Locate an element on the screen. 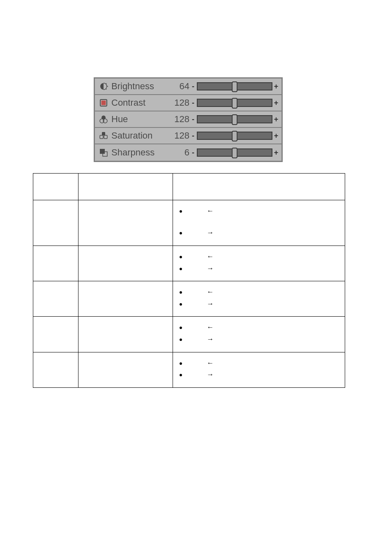  table-row: Sharpness Adjust the sharpness of the im… is located at coordinates (189, 370).